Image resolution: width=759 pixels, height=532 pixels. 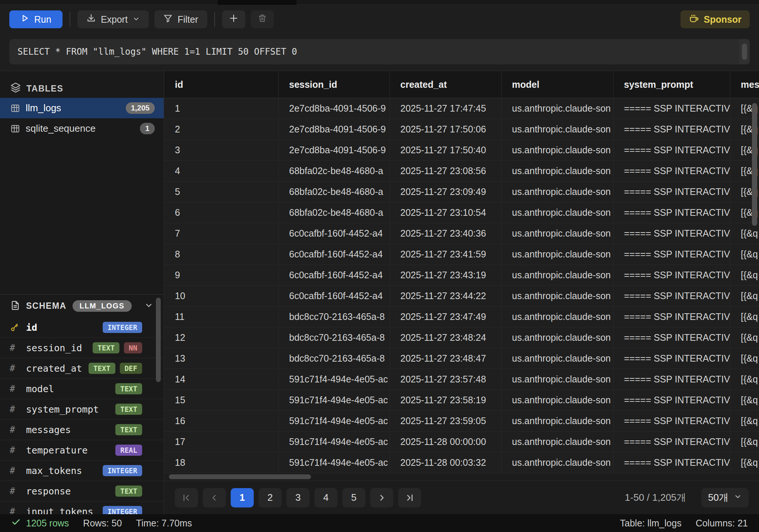 I want to click on sponsor-button: Sponsor, so click(x=715, y=19).